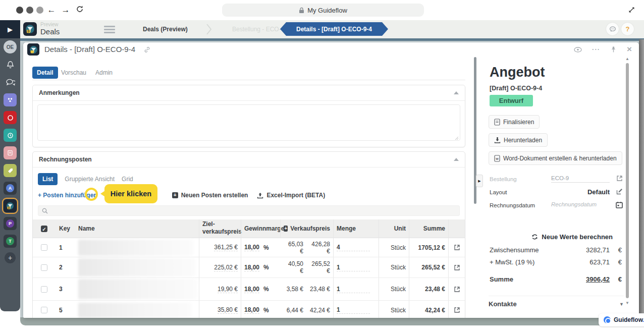  Describe the element at coordinates (628, 29) in the screenshot. I see `help-button: ?` at that location.